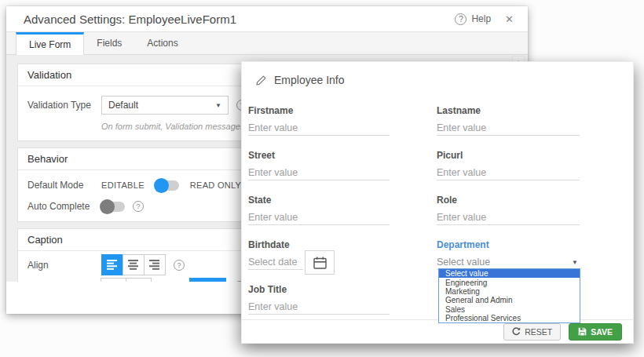 The width and height of the screenshot is (644, 357). Describe the element at coordinates (509, 319) in the screenshot. I see `dropdown-option: Professional Services` at that location.